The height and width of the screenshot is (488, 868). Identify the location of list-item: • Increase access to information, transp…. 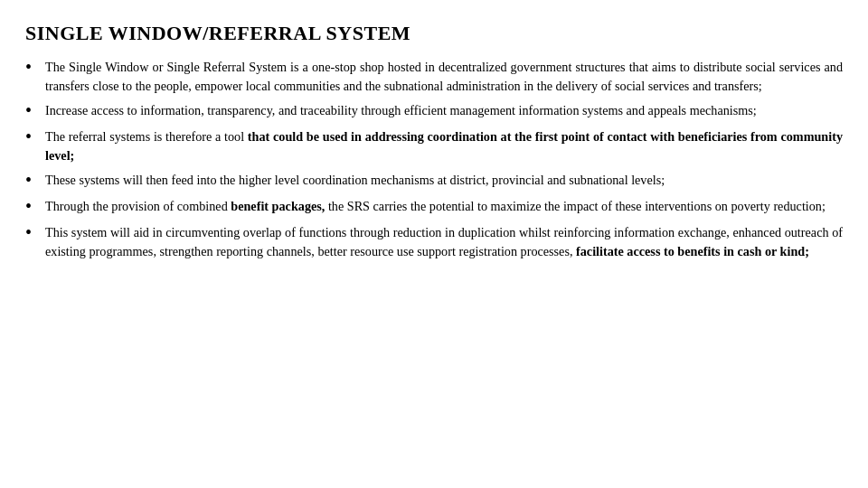
(434, 111).